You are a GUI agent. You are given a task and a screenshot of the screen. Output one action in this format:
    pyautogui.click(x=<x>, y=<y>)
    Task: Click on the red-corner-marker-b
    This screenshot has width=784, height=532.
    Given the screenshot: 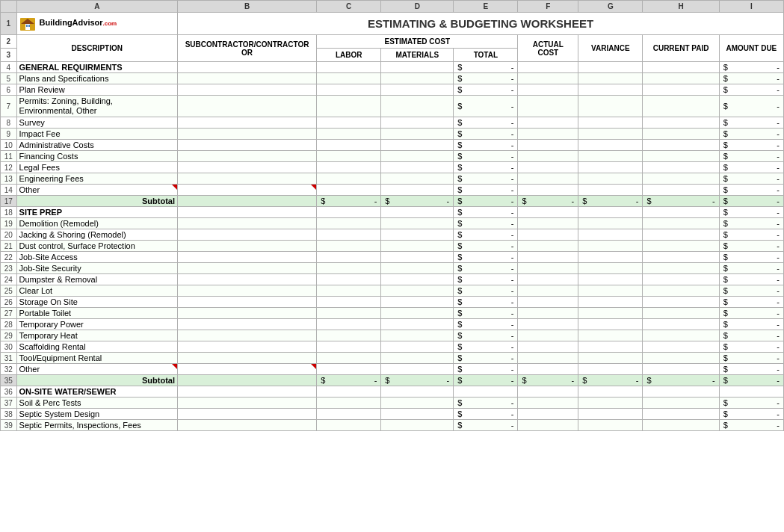 What is the action you would take?
    pyautogui.click(x=314, y=187)
    